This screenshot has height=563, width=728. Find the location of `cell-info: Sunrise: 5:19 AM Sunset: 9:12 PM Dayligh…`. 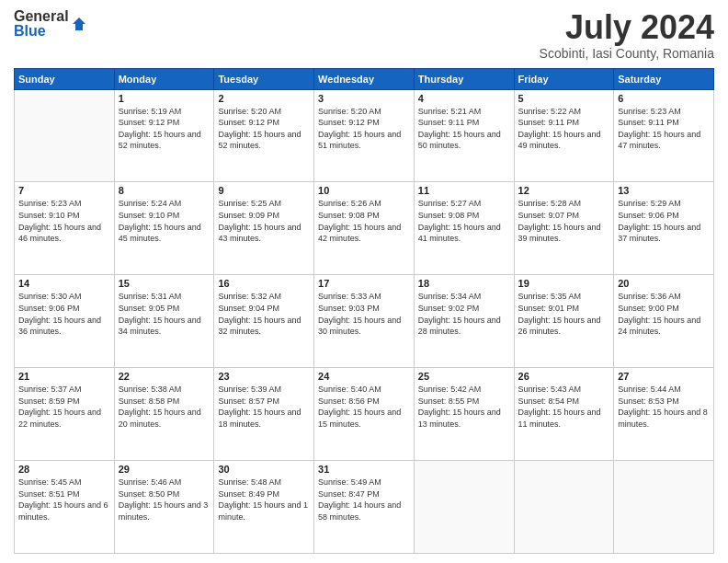

cell-info: Sunrise: 5:19 AM Sunset: 9:12 PM Dayligh… is located at coordinates (165, 129).